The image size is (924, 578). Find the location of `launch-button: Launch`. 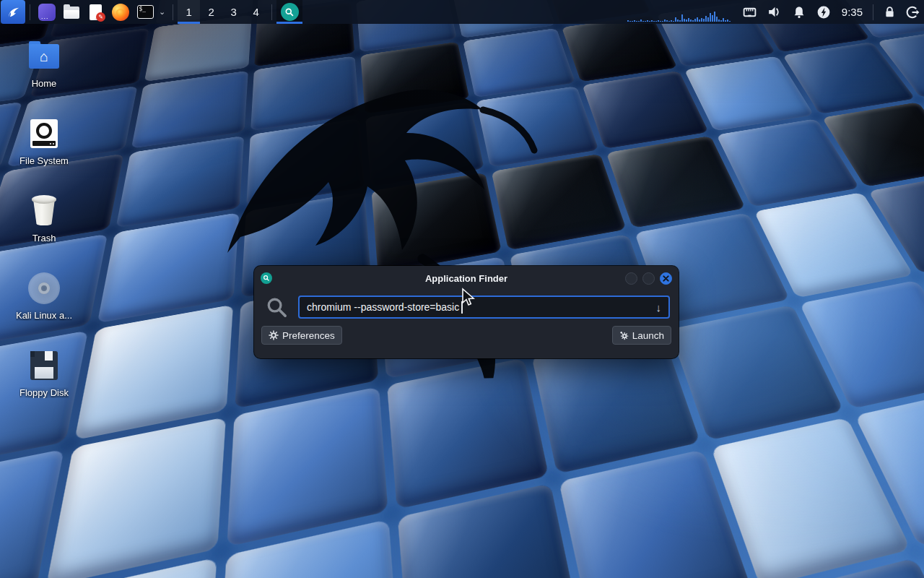

launch-button: Launch is located at coordinates (642, 335).